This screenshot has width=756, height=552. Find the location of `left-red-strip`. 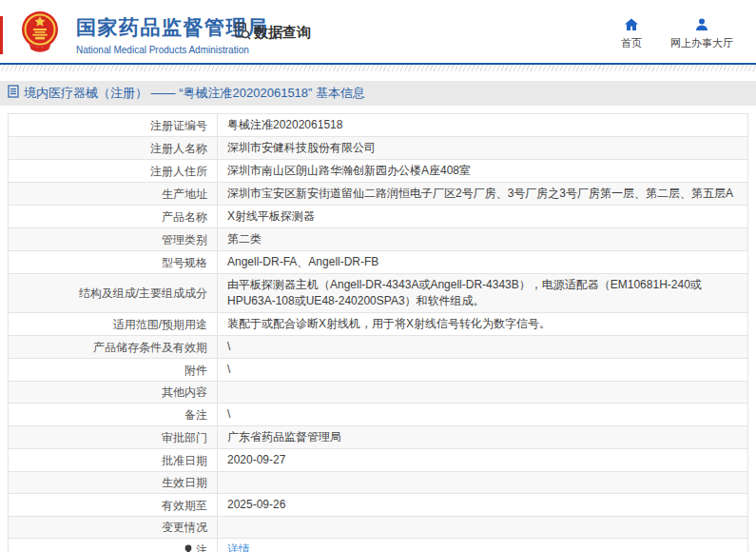

left-red-strip is located at coordinates (2, 35).